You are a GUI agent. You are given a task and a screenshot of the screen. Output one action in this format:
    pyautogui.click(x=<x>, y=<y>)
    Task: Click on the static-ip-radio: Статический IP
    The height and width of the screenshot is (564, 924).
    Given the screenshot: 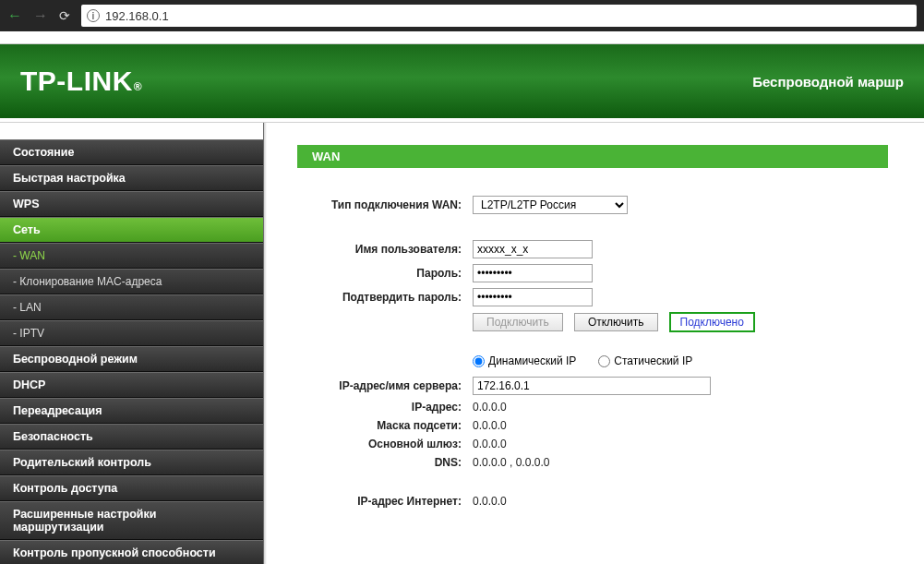 What is the action you would take?
    pyautogui.click(x=645, y=361)
    